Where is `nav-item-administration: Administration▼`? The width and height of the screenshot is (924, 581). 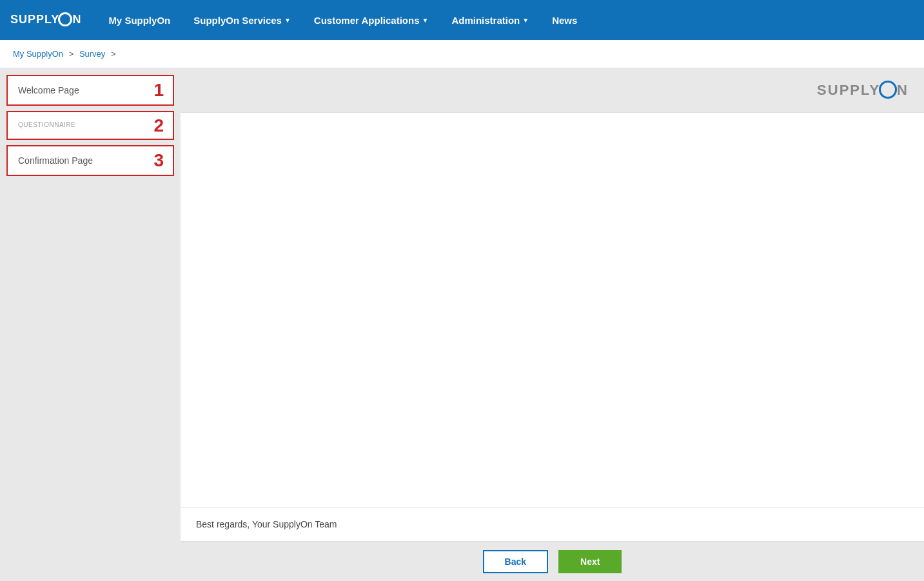 nav-item-administration: Administration▼ is located at coordinates (490, 20).